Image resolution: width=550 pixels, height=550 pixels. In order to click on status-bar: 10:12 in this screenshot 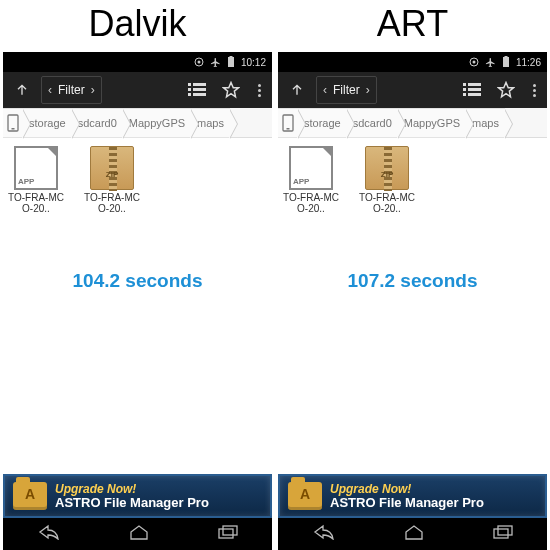, I will do `click(138, 62)`.